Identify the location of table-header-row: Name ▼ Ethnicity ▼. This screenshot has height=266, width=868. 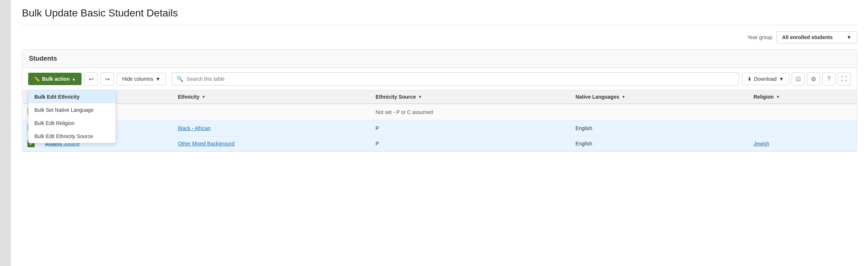
(439, 97).